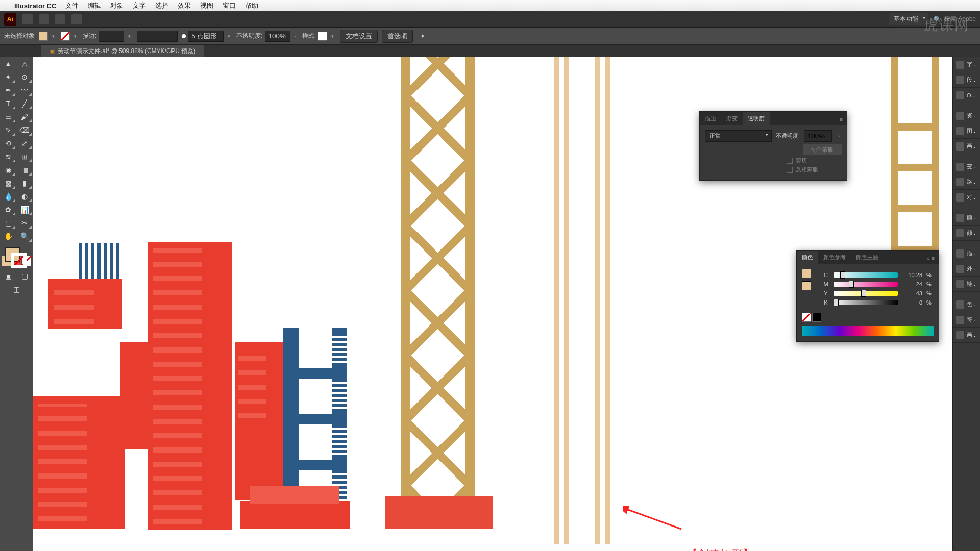 This screenshot has height=551, width=980. What do you see at coordinates (206, 36) in the screenshot?
I see `brush-preset` at bounding box center [206, 36].